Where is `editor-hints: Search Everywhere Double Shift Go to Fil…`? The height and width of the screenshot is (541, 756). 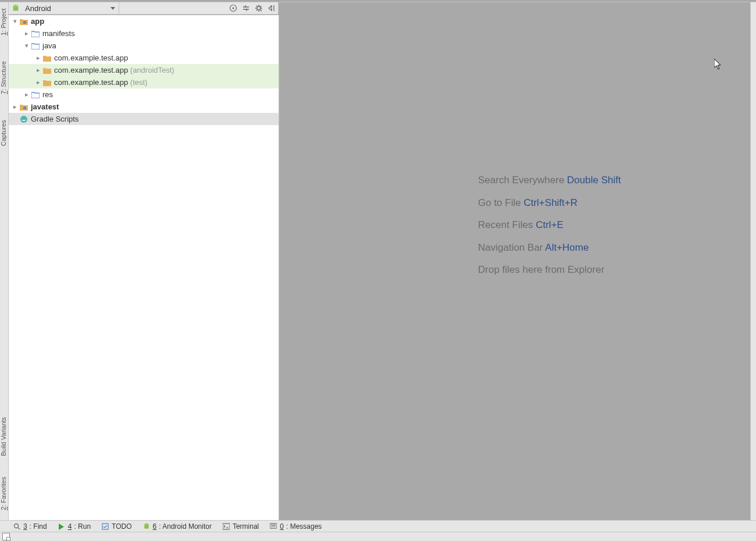 editor-hints: Search Everywhere Double Shift Go to Fil… is located at coordinates (550, 226).